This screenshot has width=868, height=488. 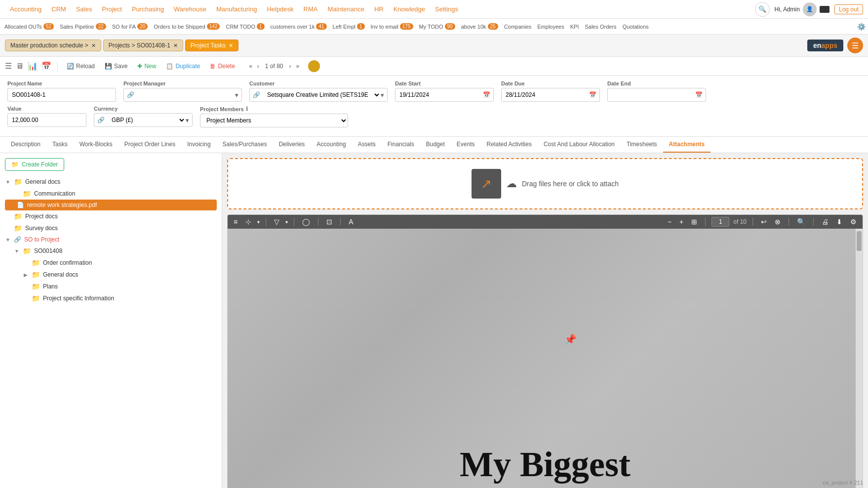 I want to click on color-picker-button, so click(x=314, y=66).